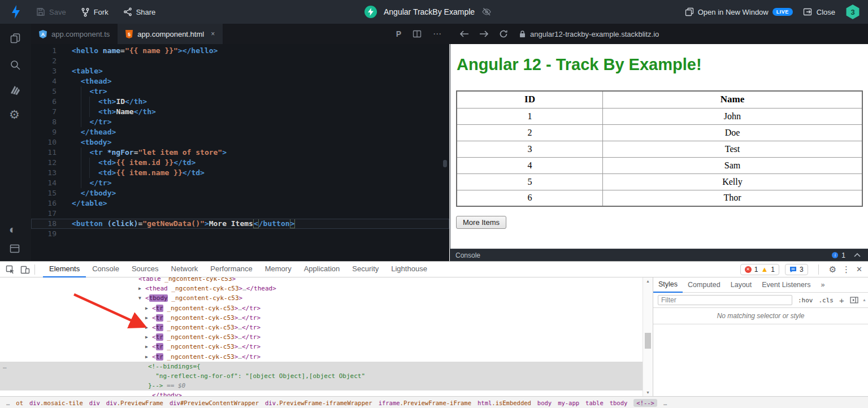  I want to click on devtools-tab-memory: Memory, so click(278, 270).